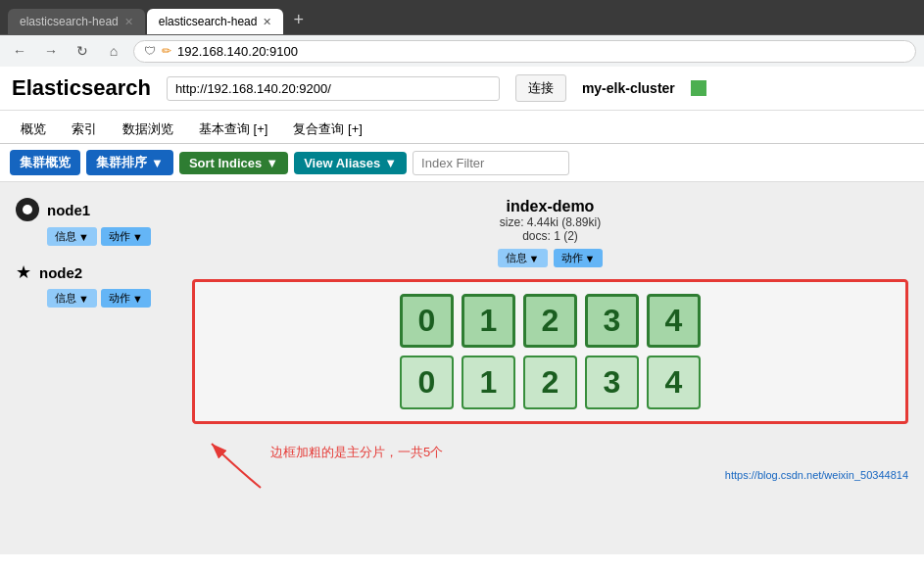 The image size is (924, 570). Describe the element at coordinates (551, 233) in the screenshot. I see `index-header: index-demo size: 4.44ki (8.89ki) docs: 1…` at that location.